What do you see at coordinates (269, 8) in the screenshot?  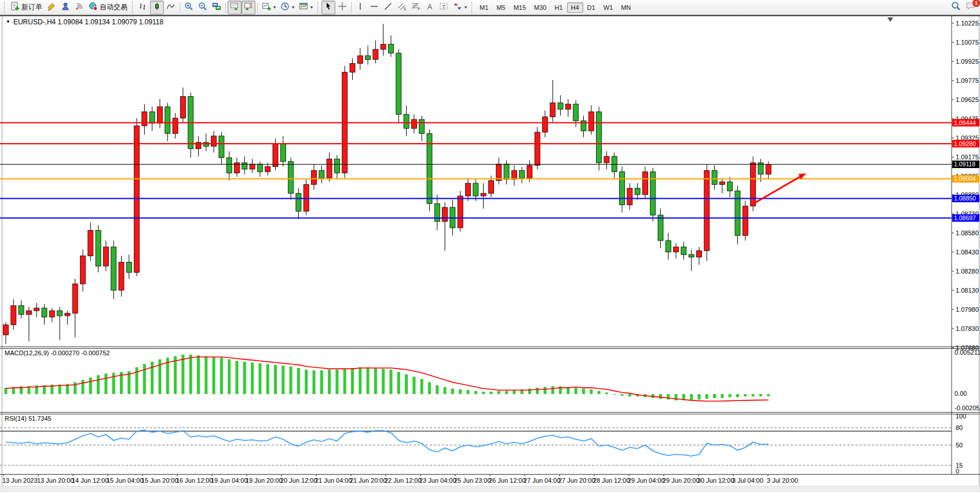 I see `indicators-button: ▾` at bounding box center [269, 8].